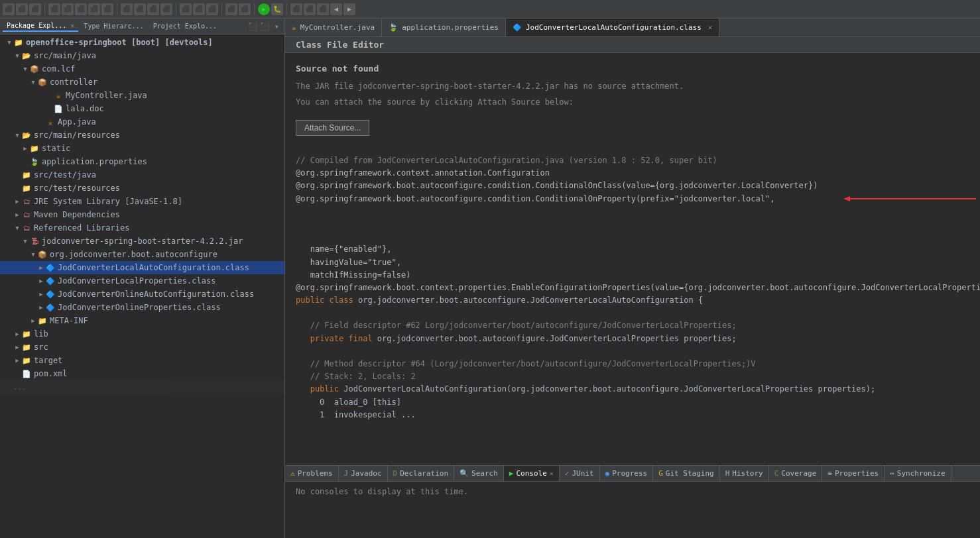 The height and width of the screenshot is (538, 980). What do you see at coordinates (296, 9) in the screenshot?
I see `toolbar-icon-20: ⬛` at bounding box center [296, 9].